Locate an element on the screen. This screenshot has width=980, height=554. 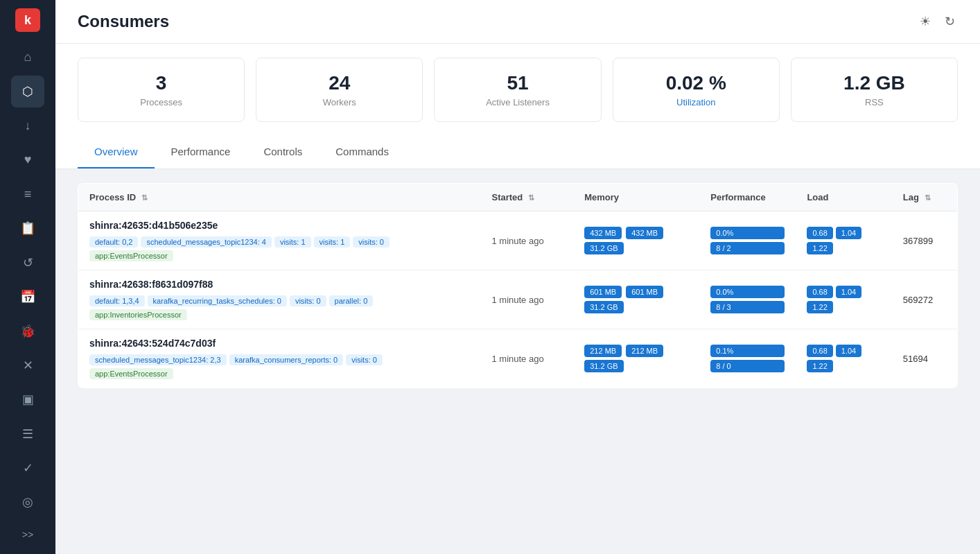
memory-cell-0: 432 MB432 MB31.2 GB is located at coordinates (636, 241).